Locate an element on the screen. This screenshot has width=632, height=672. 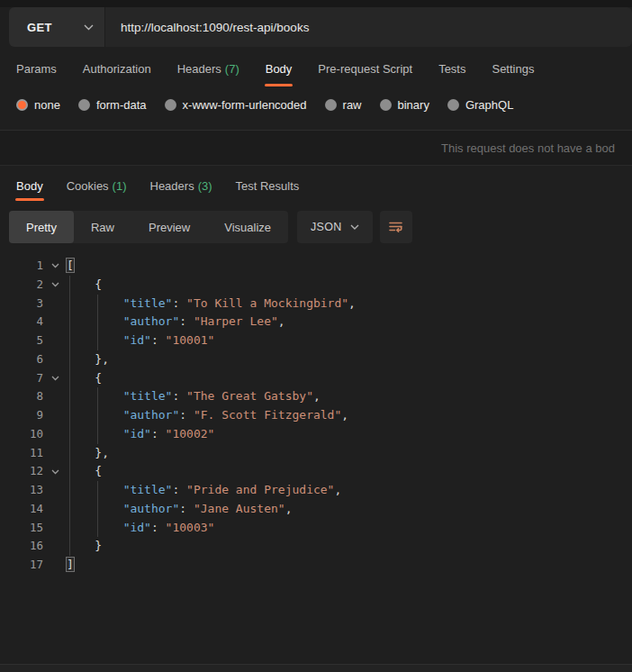
body-type-x-www-form-urlencoded: x-www-form-urlencoded is located at coordinates (236, 104).